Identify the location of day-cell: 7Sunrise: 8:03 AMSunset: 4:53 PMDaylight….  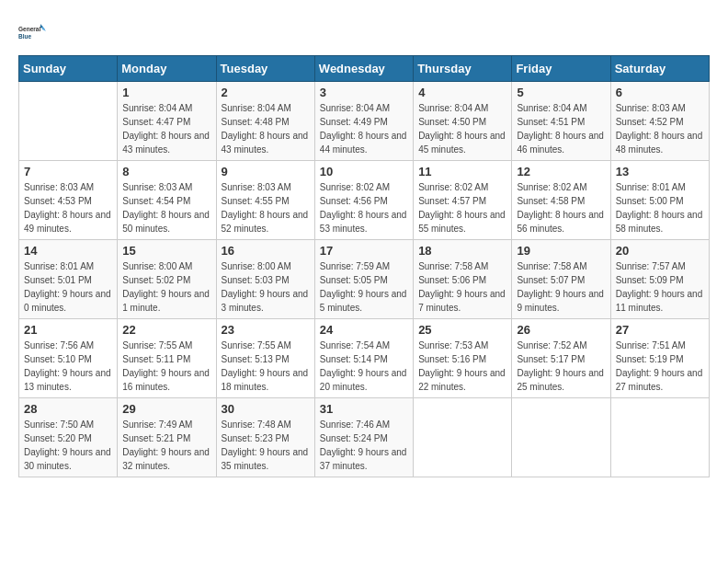
(68, 201).